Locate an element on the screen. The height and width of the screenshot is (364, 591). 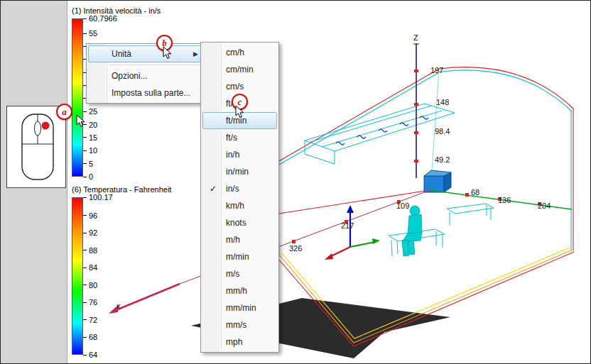
y-ruler-label: 204 is located at coordinates (544, 206).